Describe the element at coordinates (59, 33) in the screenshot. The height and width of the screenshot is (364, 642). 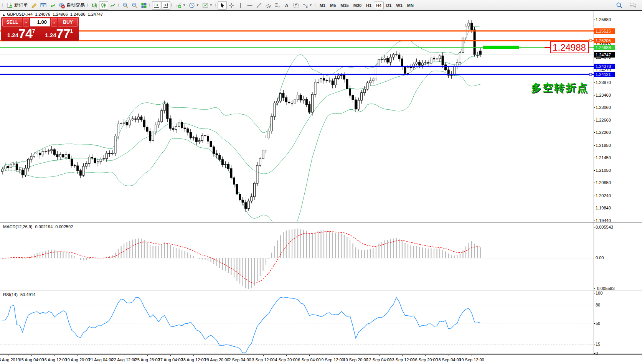
I see `buy-price: 1.24 77 1` at that location.